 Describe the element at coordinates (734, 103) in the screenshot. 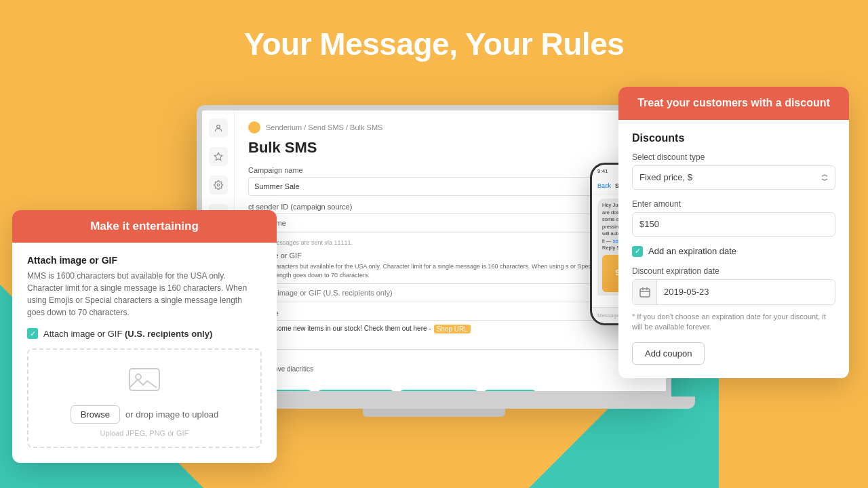

I see `card-discount-header: Treat your customers with a discount` at that location.